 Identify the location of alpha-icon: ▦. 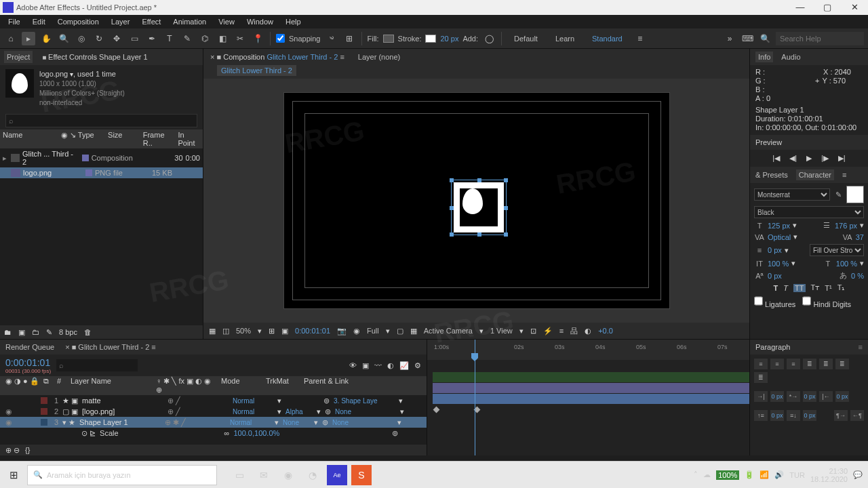
(212, 331).